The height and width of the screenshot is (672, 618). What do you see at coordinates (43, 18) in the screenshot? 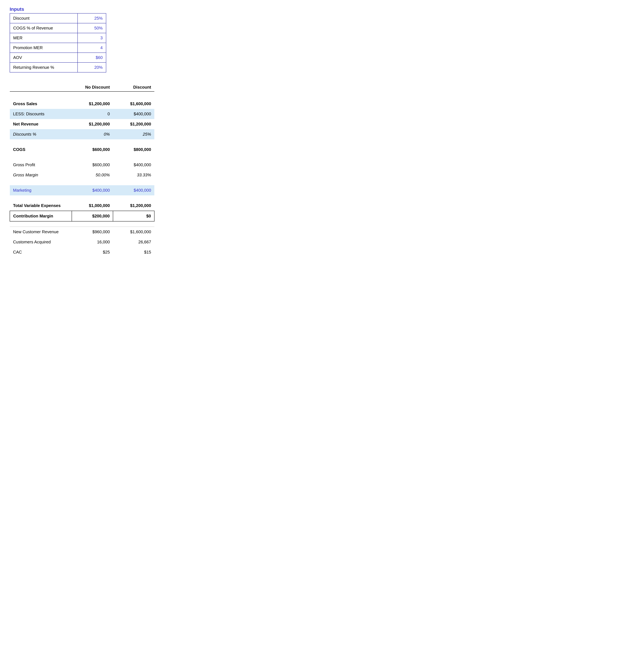
I see `input-label-discount: Discount` at bounding box center [43, 18].